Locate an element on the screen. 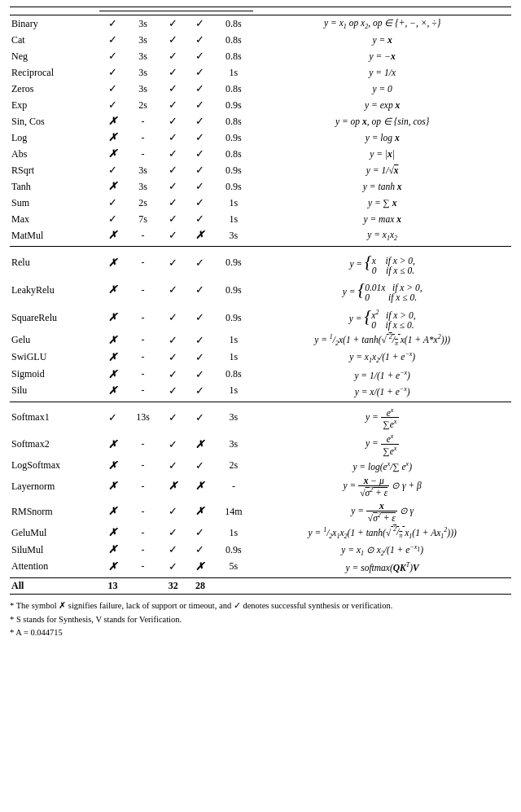  table-row: Sigmoid ✗ - ✓ ✓ 0.8s y = 1/(1 + e−x) is located at coordinates (260, 375).